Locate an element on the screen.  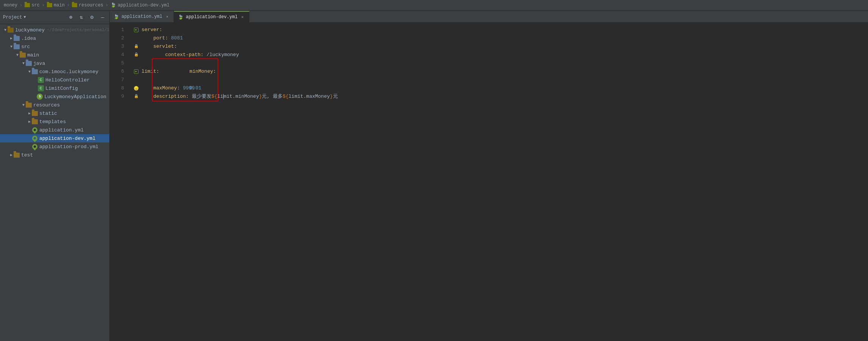
tab-application-dev-yml-icon: 🍃 is located at coordinates (181, 17).